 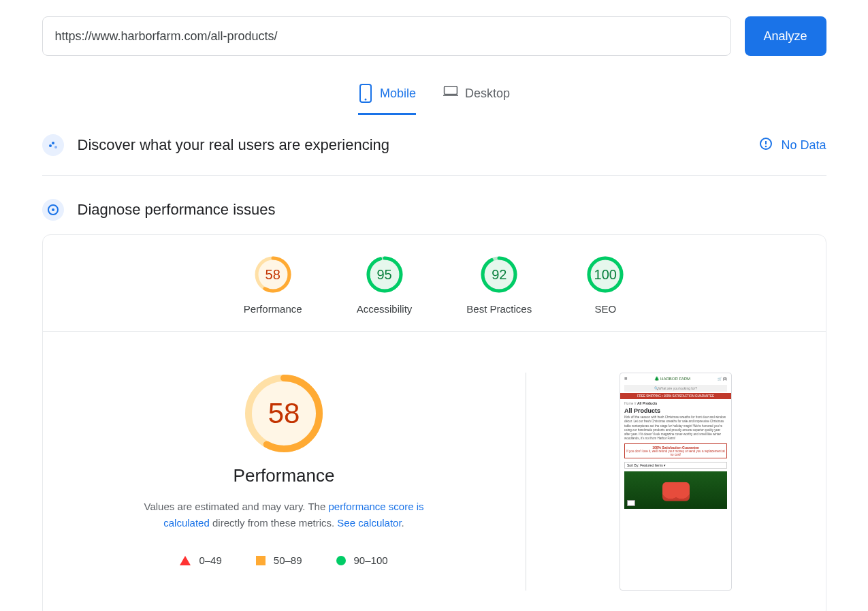 What do you see at coordinates (285, 475) in the screenshot?
I see `performance-title: Performance` at bounding box center [285, 475].